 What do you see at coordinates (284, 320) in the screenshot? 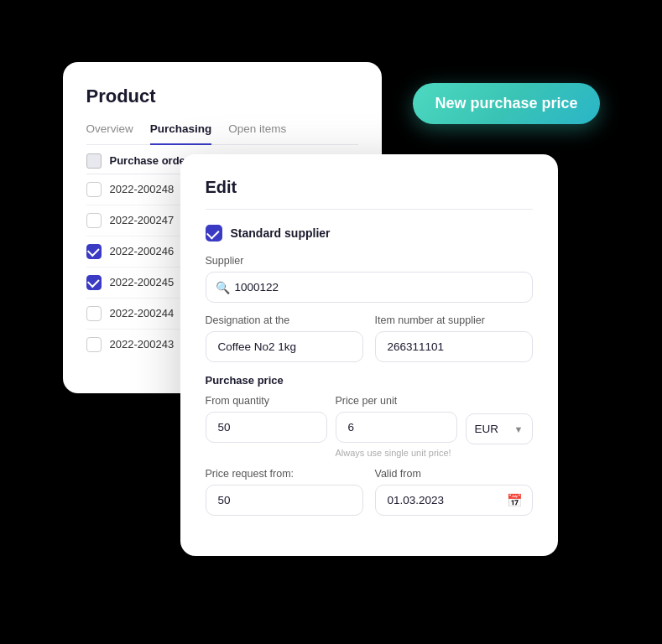
I see `designation-label: Designation at the` at bounding box center [284, 320].